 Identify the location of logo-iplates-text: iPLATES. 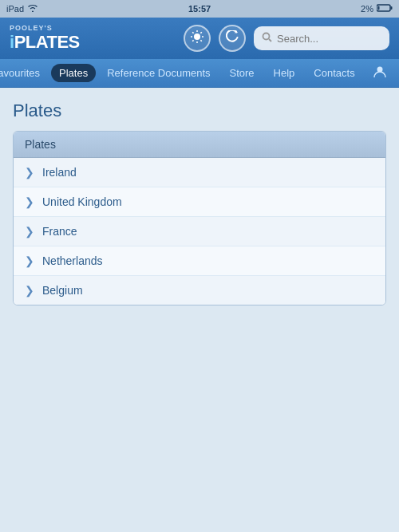
(45, 42).